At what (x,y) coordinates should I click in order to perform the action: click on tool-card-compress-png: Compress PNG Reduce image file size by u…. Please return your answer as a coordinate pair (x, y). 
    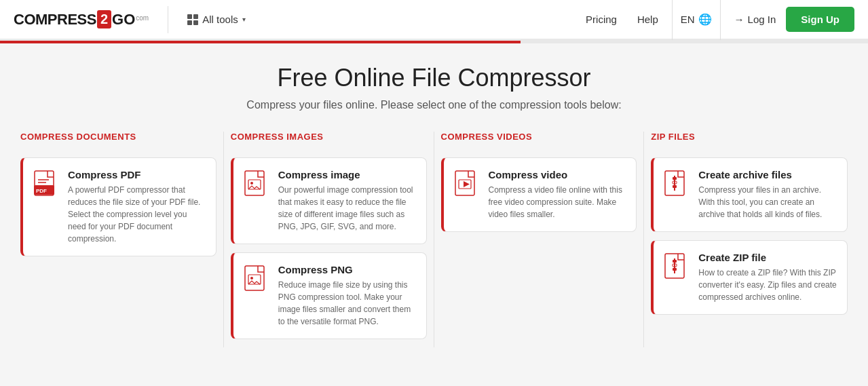
    Looking at the image, I should click on (328, 296).